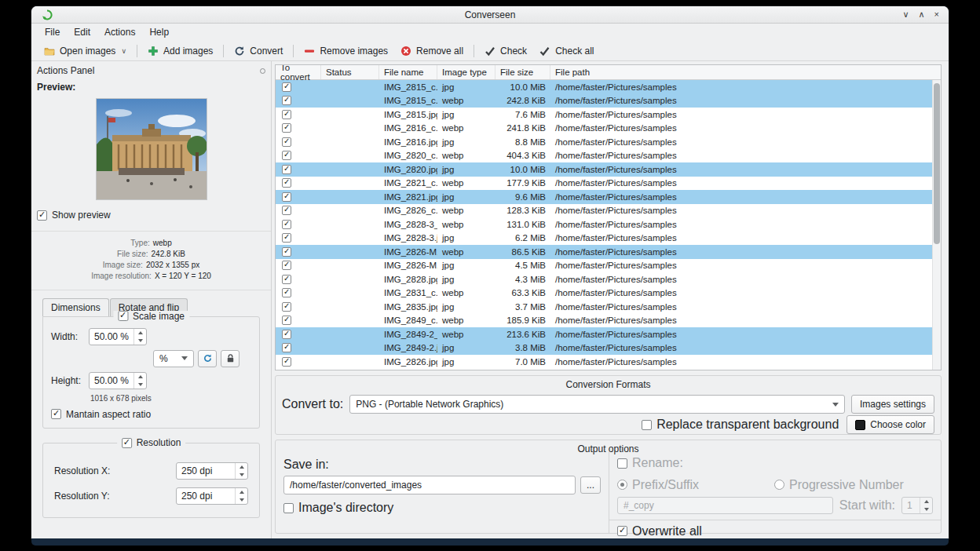 This screenshot has height=551, width=980. I want to click on table-row: IMG_2820_c...webp404.3 KiB/home/faster/P…, so click(604, 156).